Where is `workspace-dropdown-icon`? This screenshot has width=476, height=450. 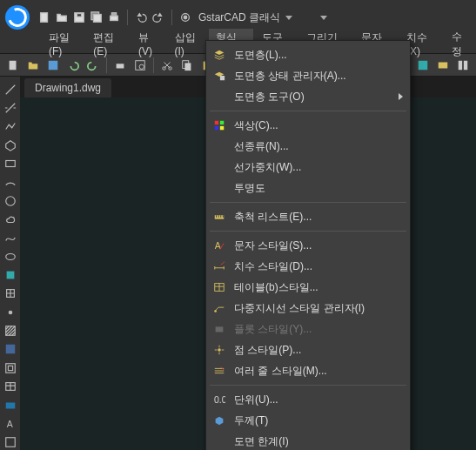 workspace-dropdown-icon is located at coordinates (289, 17).